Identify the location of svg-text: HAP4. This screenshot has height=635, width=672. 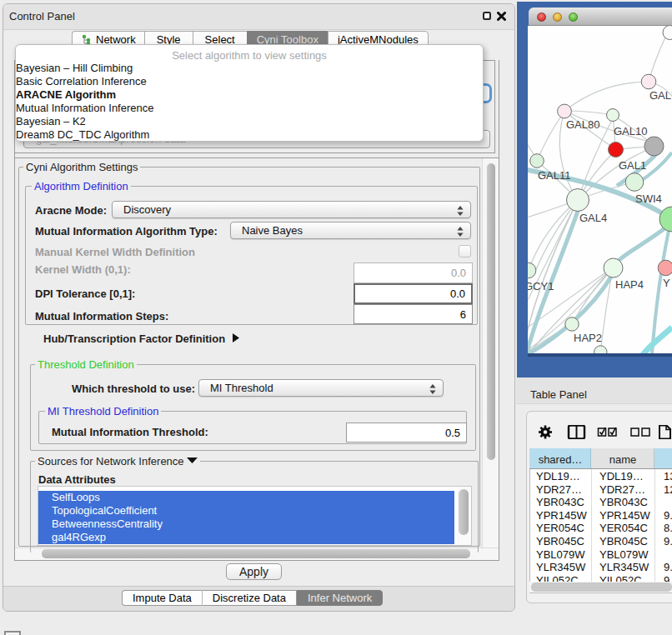
(629, 285).